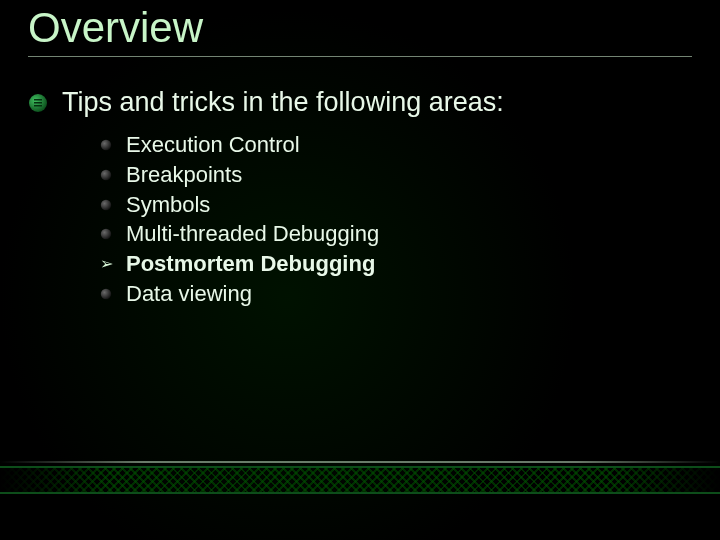 The width and height of the screenshot is (720, 540). Describe the element at coordinates (396, 205) in the screenshot. I see `list-item: Symbols` at that location.